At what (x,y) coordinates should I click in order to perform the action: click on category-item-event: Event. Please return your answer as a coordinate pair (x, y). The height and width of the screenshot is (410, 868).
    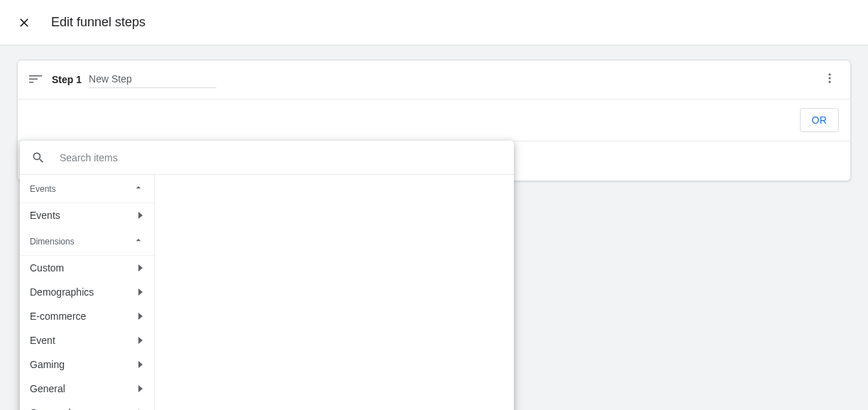
    Looking at the image, I should click on (87, 340).